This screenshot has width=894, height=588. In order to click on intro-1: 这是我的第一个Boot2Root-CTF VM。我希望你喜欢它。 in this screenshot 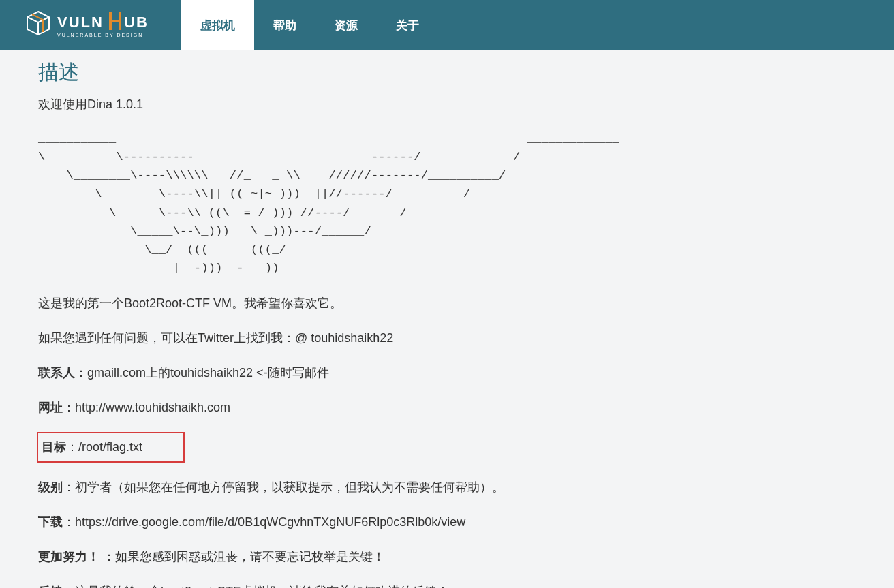, I will do `click(447, 304)`.